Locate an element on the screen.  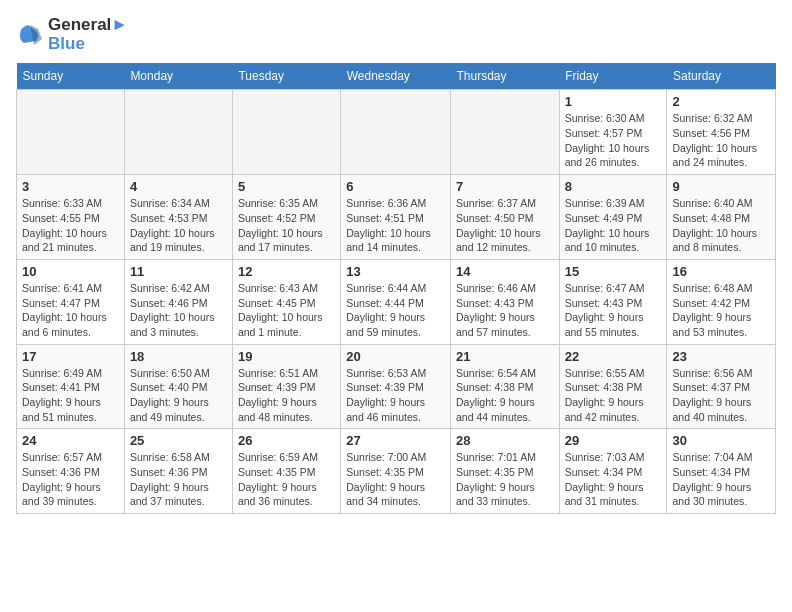
day-info: Sunrise: 7:03 AM Sunset: 4:34 PM Dayligh… is located at coordinates (614, 480).